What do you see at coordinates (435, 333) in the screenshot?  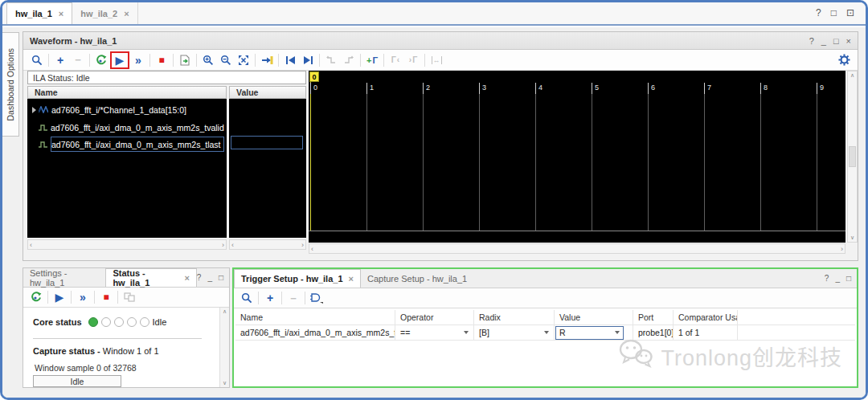 I see `operator-dropdown: ==` at bounding box center [435, 333].